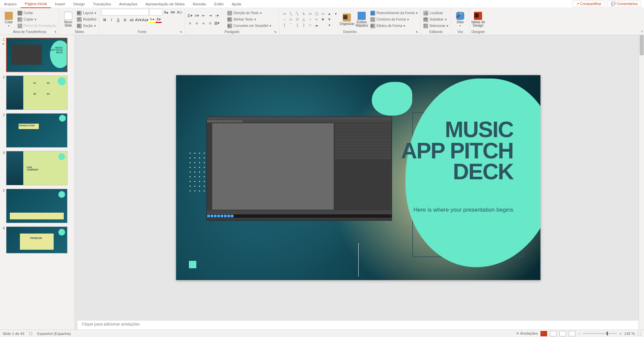 The width and height of the screenshot is (644, 337). What do you see at coordinates (579, 334) in the screenshot?
I see `zoom-out-icon: −` at bounding box center [579, 334].